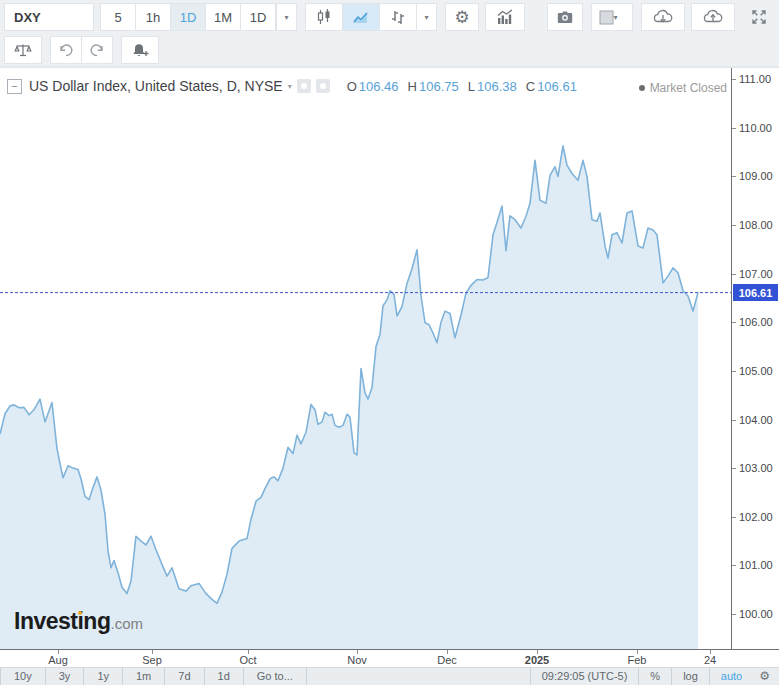 The width and height of the screenshot is (779, 685). Describe the element at coordinates (223, 17) in the screenshot. I see `interval-button-1m-3: 1M` at that location.